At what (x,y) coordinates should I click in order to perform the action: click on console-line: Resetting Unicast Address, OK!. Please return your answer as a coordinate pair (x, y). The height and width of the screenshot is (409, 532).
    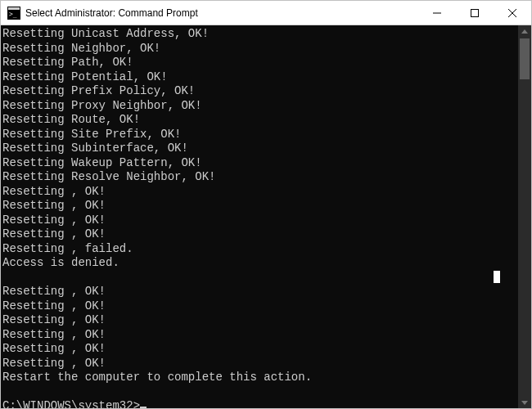
    Looking at the image, I should click on (259, 34).